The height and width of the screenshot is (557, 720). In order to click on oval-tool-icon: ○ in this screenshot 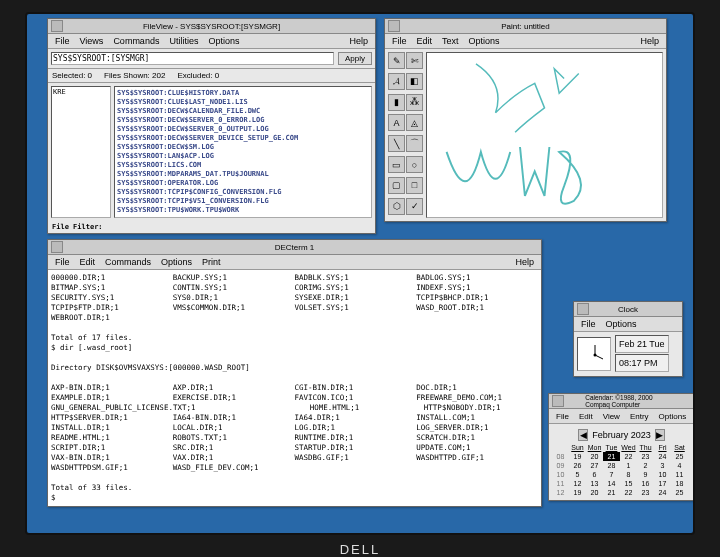, I will do `click(414, 164)`.